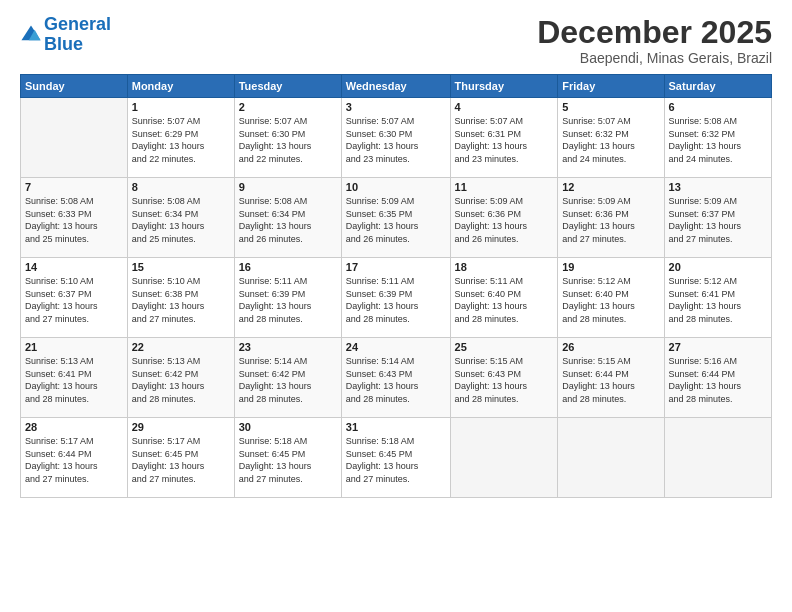 This screenshot has width=792, height=612. Describe the element at coordinates (74, 378) in the screenshot. I see `calendar-cell: 21Sunrise: 5:13 AM Sunset: 6:41 PM Dayli…` at that location.